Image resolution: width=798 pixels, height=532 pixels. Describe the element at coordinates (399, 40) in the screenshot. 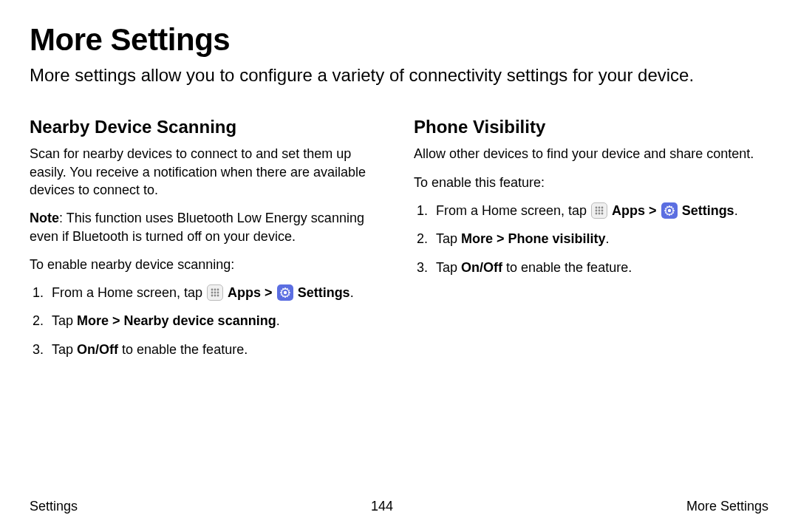

I see `page-title: More Settings` at that location.